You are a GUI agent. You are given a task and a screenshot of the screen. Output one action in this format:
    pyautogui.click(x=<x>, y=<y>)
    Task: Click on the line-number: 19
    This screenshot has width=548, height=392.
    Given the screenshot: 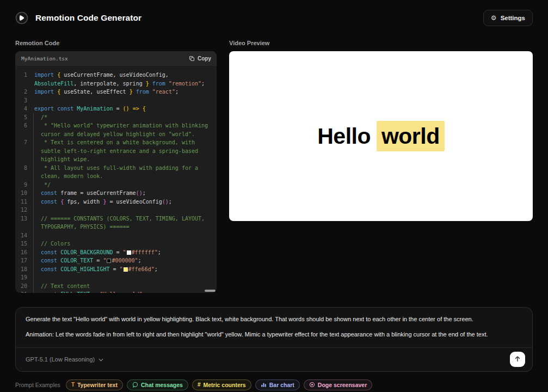 What is the action you would take?
    pyautogui.click(x=23, y=278)
    